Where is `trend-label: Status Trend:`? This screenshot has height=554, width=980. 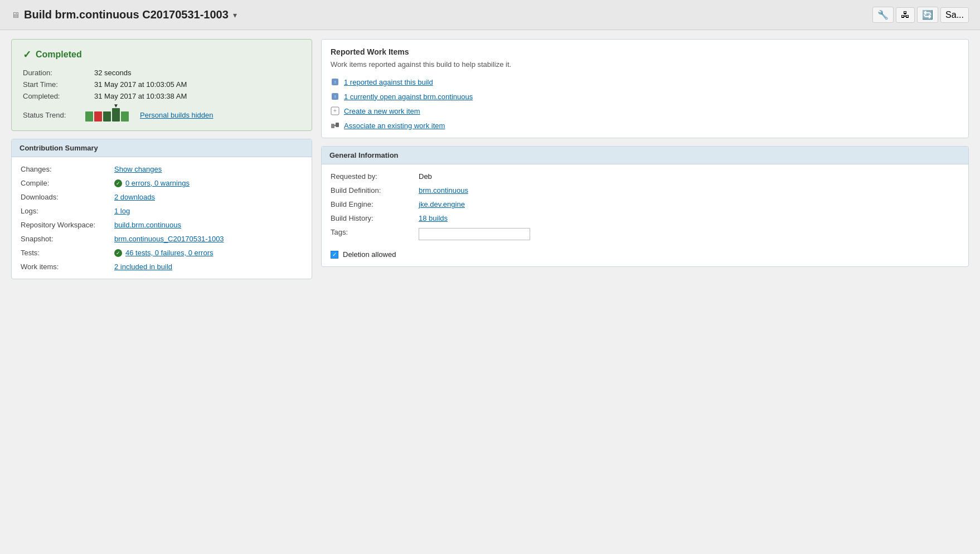 trend-label: Status Trend: is located at coordinates (51, 115).